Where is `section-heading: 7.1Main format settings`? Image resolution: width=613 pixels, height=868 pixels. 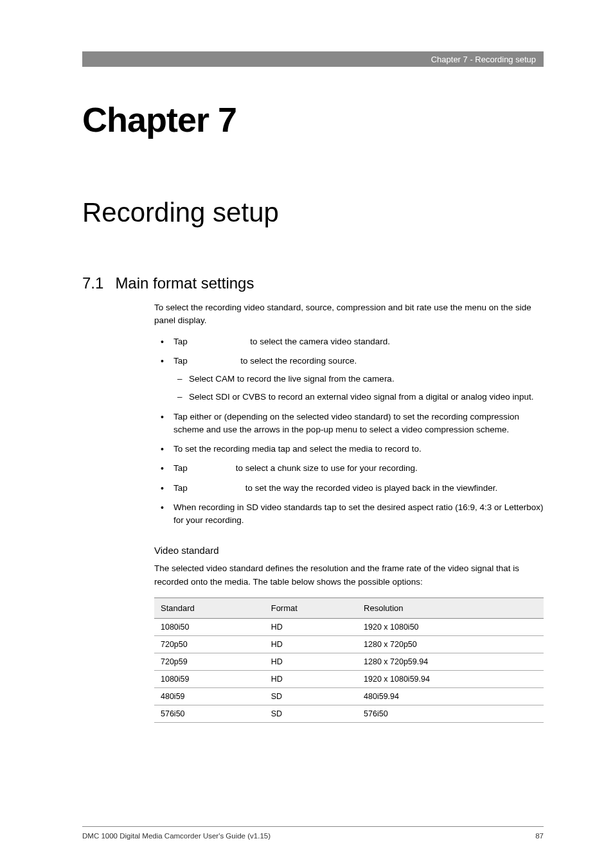 section-heading: 7.1Main format settings is located at coordinates (313, 283).